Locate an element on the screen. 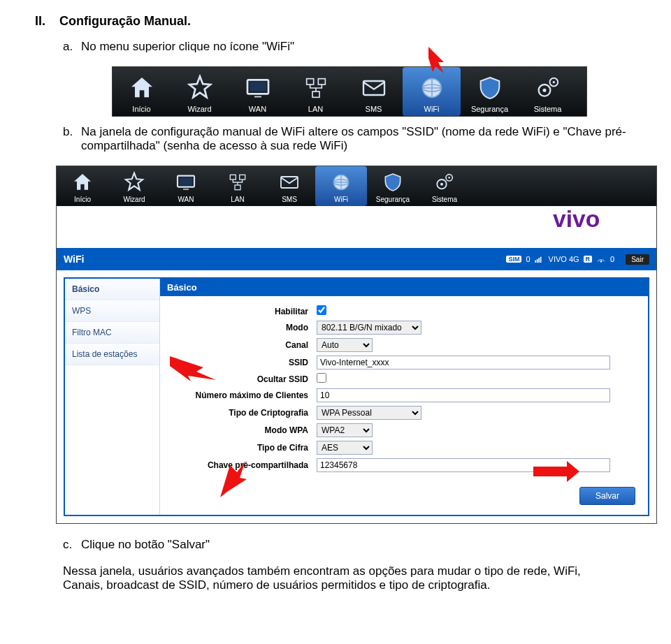 The width and height of the screenshot is (671, 644). save-button: Salvar is located at coordinates (607, 496).